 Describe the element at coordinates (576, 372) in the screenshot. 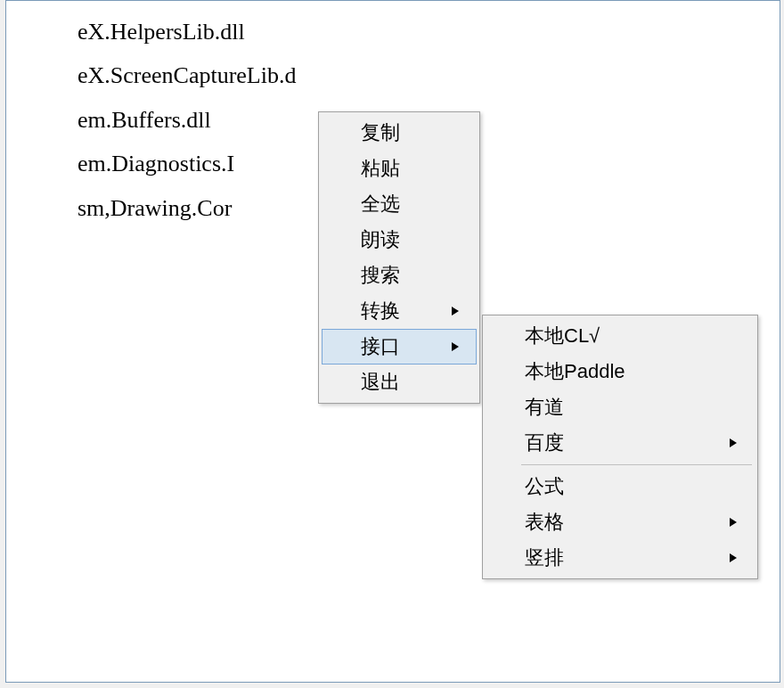

I see `menu-item-label: 本地Paddle` at that location.